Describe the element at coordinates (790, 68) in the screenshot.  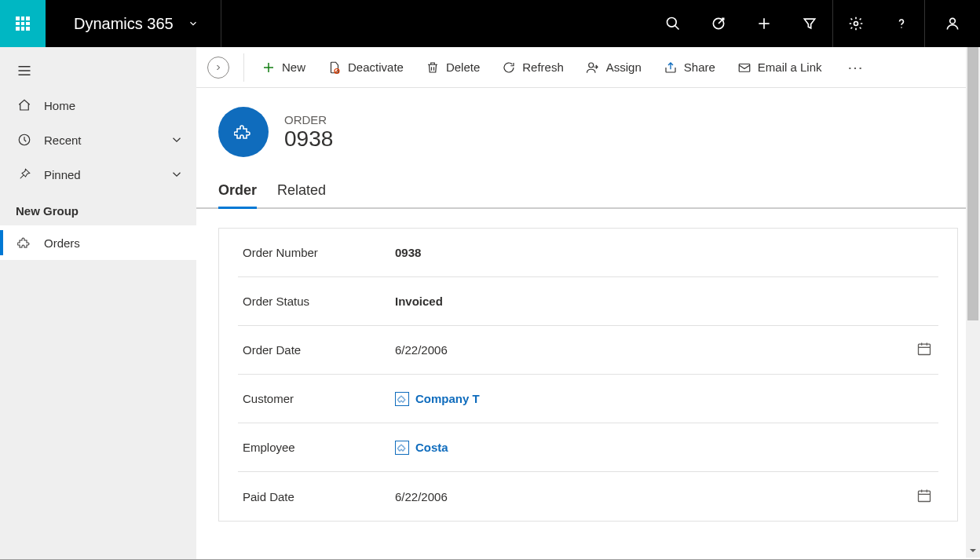
I see `cmd-label: Email a Link` at that location.